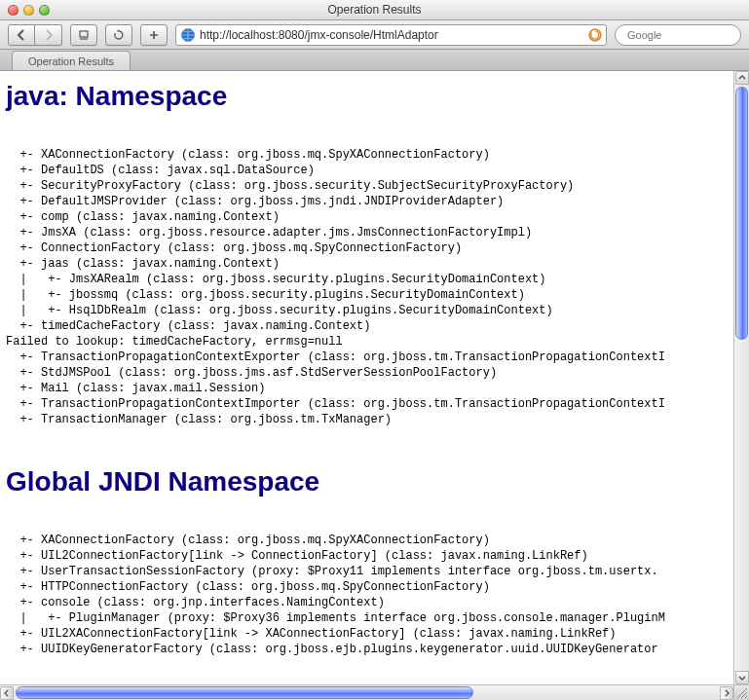  I want to click on tab-operation-results: Operation Results, so click(71, 60).